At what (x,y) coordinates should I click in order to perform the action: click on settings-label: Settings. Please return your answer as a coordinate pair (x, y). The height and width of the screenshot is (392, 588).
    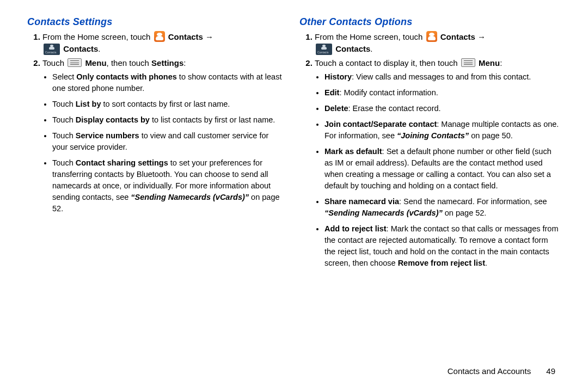
    Looking at the image, I should click on (168, 63).